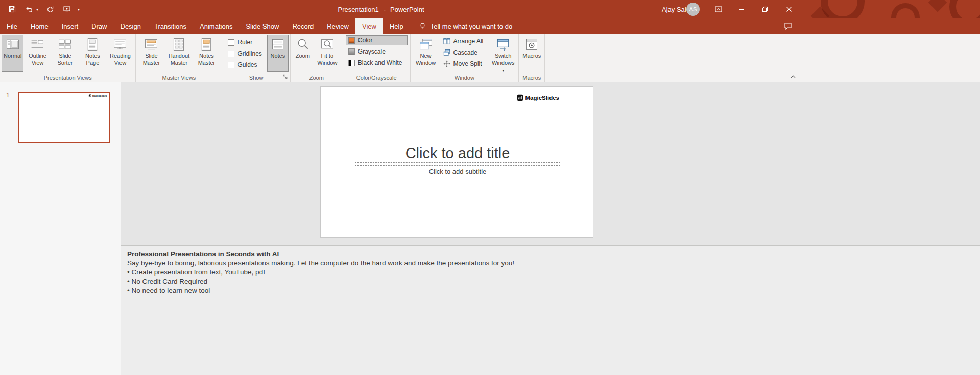  Describe the element at coordinates (247, 65) in the screenshot. I see `guides-label: Guides` at that location.